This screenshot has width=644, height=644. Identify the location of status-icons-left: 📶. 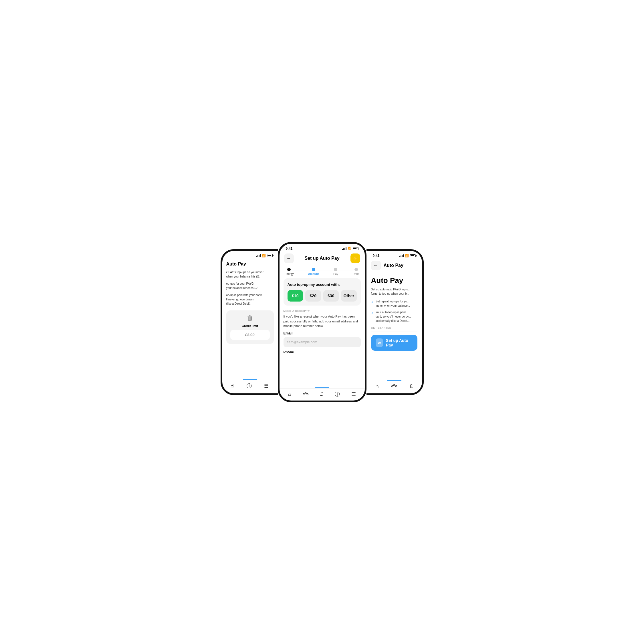
(265, 255).